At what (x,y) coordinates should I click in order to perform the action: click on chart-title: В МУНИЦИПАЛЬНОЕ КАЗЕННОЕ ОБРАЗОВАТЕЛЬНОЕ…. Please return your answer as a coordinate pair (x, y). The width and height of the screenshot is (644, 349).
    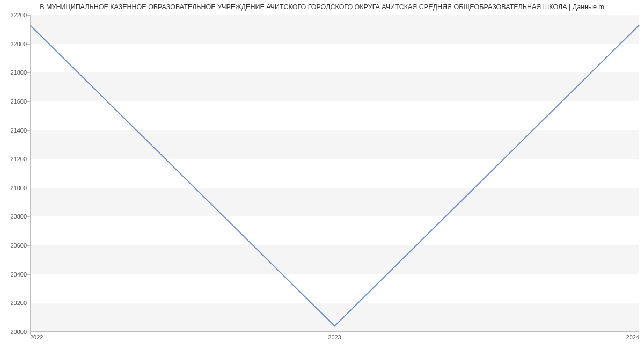
    Looking at the image, I should click on (322, 7).